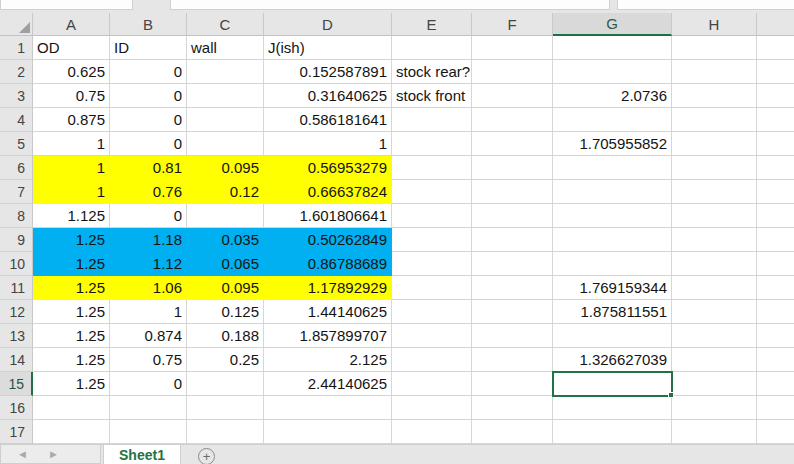 The width and height of the screenshot is (794, 464). I want to click on cell-A7: 1, so click(72, 192).